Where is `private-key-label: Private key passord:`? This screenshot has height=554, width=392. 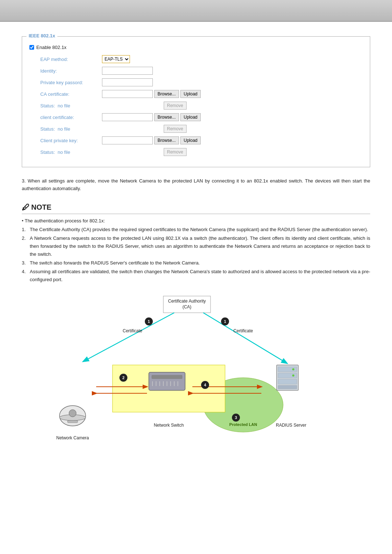
private-key-label: Private key passord: is located at coordinates (71, 83).